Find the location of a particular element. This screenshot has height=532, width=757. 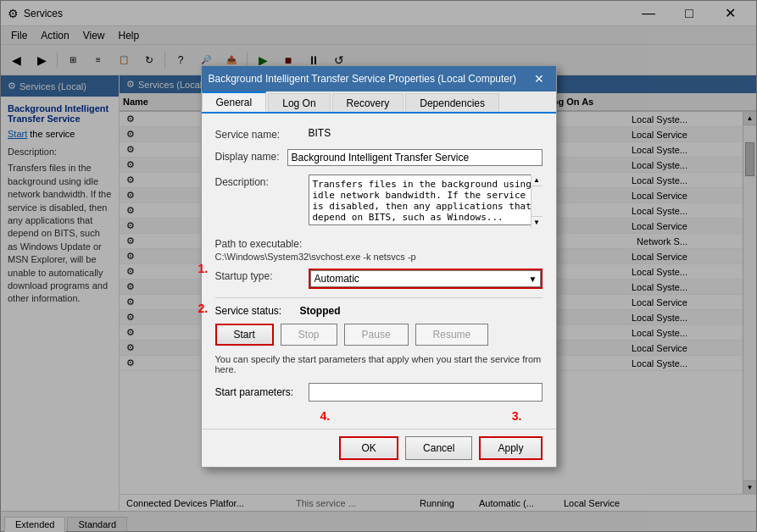

annotation-1: 1. is located at coordinates (203, 269).